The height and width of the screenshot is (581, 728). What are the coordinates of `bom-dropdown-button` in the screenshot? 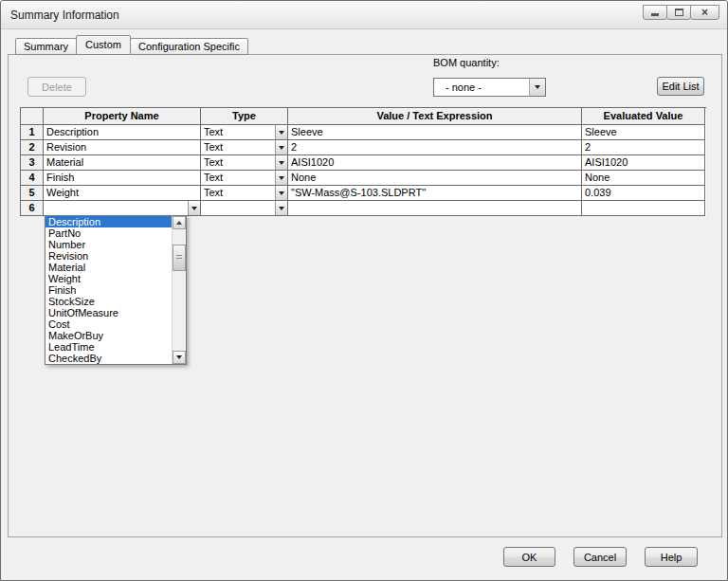 It's located at (537, 87).